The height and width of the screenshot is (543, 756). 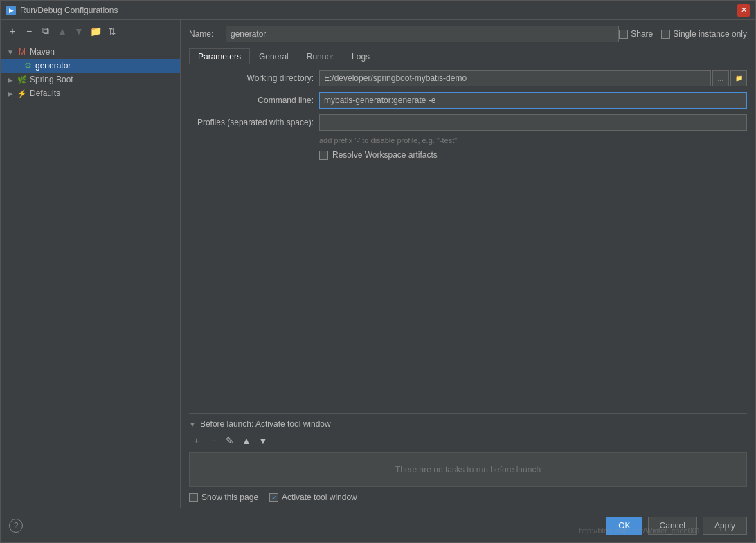 What do you see at coordinates (46, 31) in the screenshot?
I see `copy-config-button: ⧉` at bounding box center [46, 31].